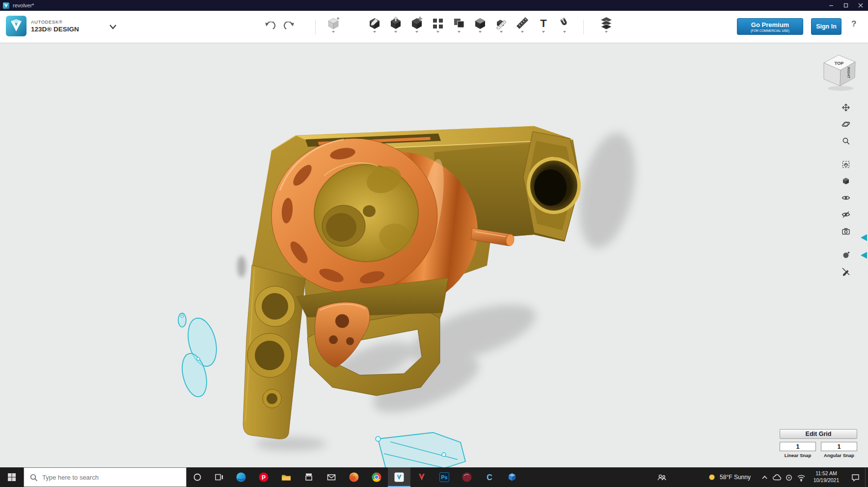 This screenshot has width=868, height=487. What do you see at coordinates (801, 477) in the screenshot?
I see `network-icon` at bounding box center [801, 477].